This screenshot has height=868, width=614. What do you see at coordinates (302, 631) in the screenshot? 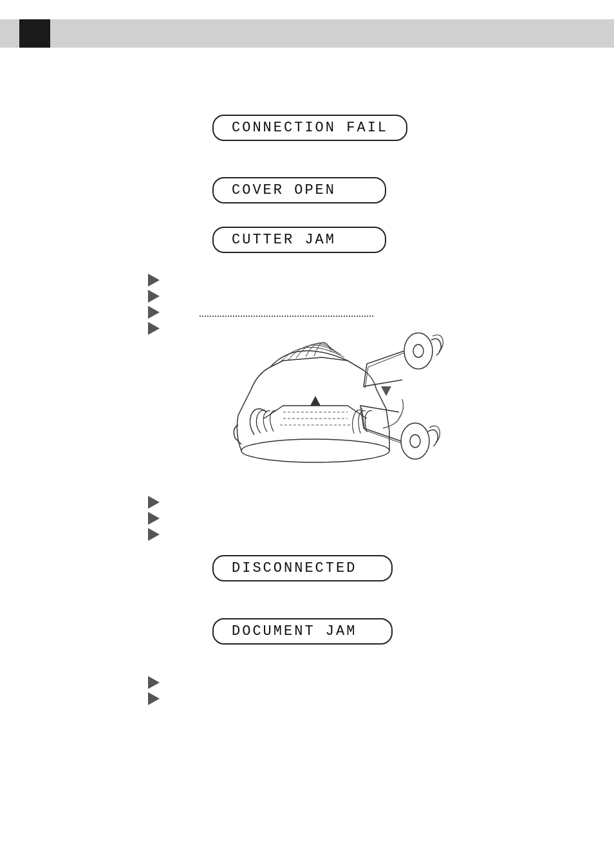
I see `document-jam-box: DOCUMENT JAM` at bounding box center [302, 631].